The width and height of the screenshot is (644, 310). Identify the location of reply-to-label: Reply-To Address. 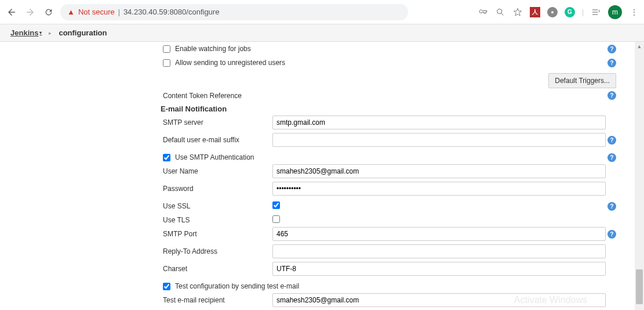
(217, 251).